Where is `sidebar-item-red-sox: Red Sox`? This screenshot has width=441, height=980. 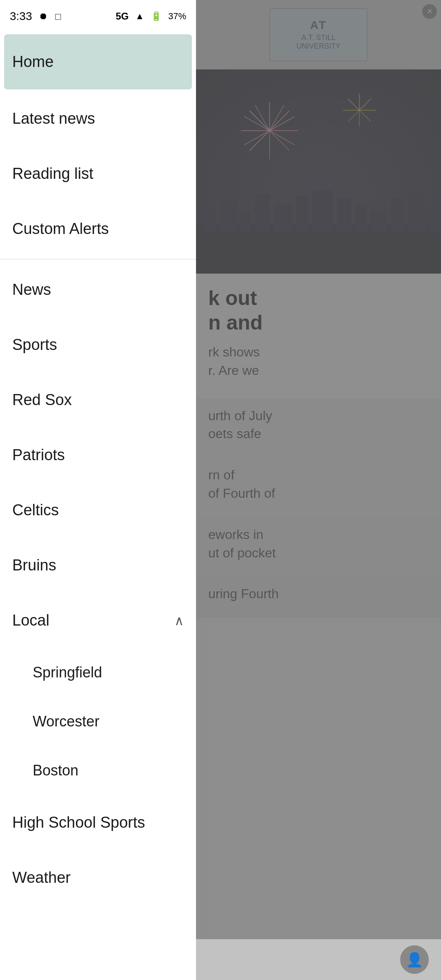 sidebar-item-red-sox: Red Sox is located at coordinates (98, 400).